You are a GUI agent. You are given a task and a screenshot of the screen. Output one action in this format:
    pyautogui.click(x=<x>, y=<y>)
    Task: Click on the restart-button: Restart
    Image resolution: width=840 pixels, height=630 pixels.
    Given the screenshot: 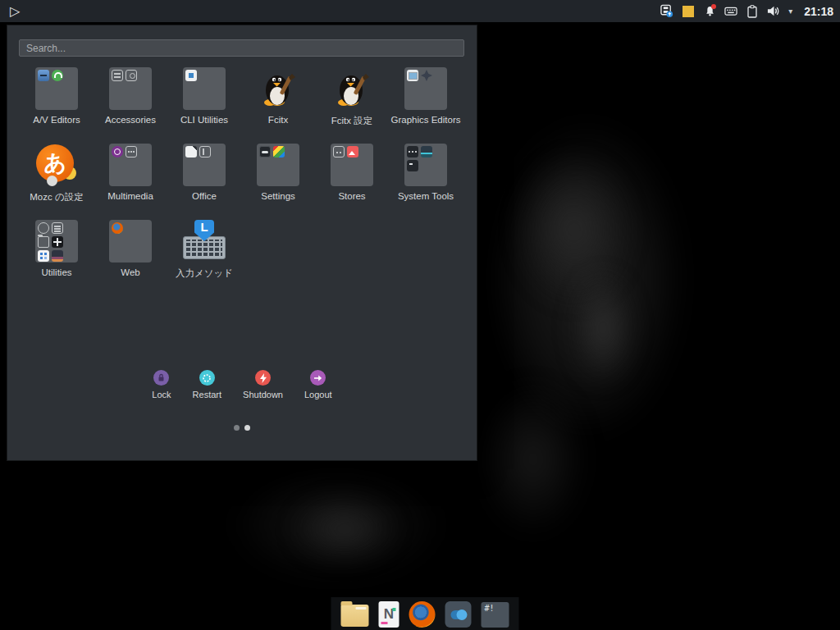 What is the action you would take?
    pyautogui.click(x=207, y=385)
    